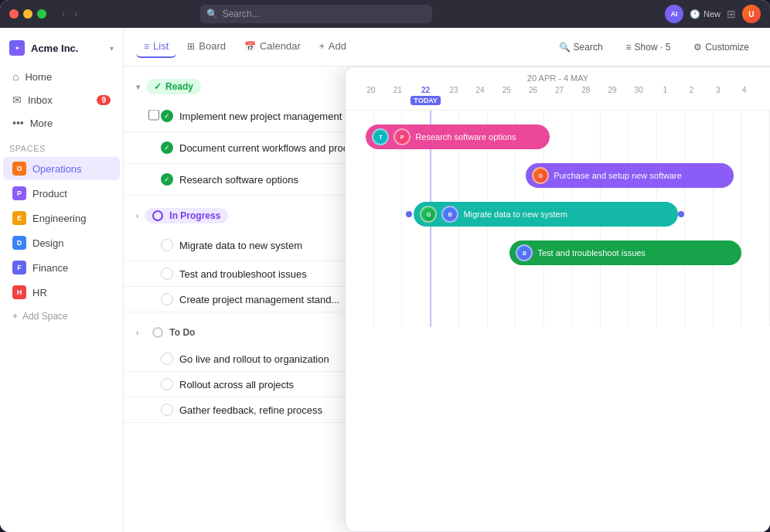  Describe the element at coordinates (385, 14) in the screenshot. I see `titlebar: ‹ › 🔍 Search... AI 🕐 New ⊞ U` at that location.